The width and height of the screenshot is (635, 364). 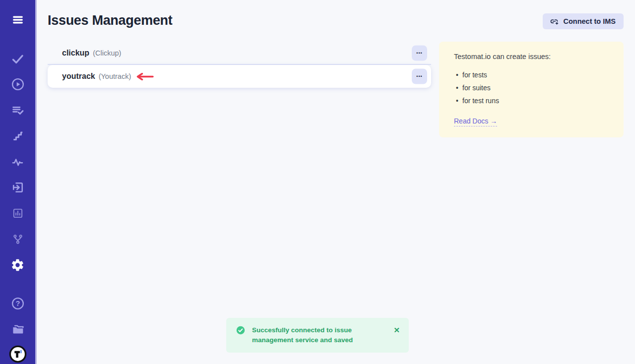 I want to click on success-toast: Succesfully connected to issue managemen…, so click(x=318, y=335).